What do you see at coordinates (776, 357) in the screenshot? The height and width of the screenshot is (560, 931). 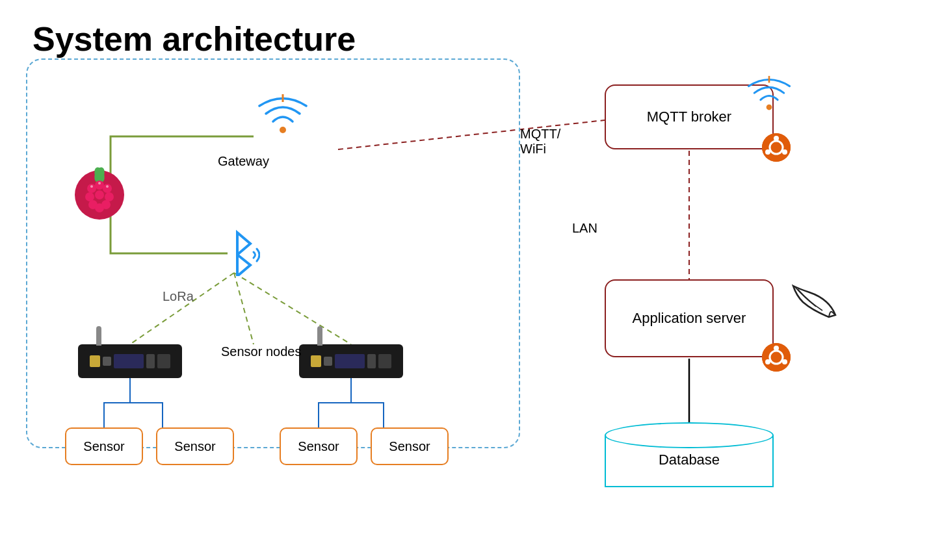 I see `ubuntu-icon-app` at bounding box center [776, 357].